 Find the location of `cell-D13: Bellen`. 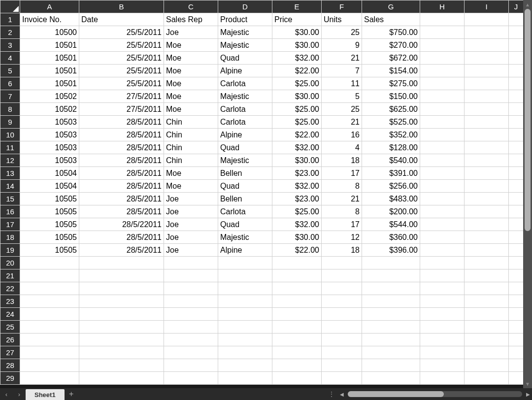

cell-D13: Bellen is located at coordinates (245, 173).